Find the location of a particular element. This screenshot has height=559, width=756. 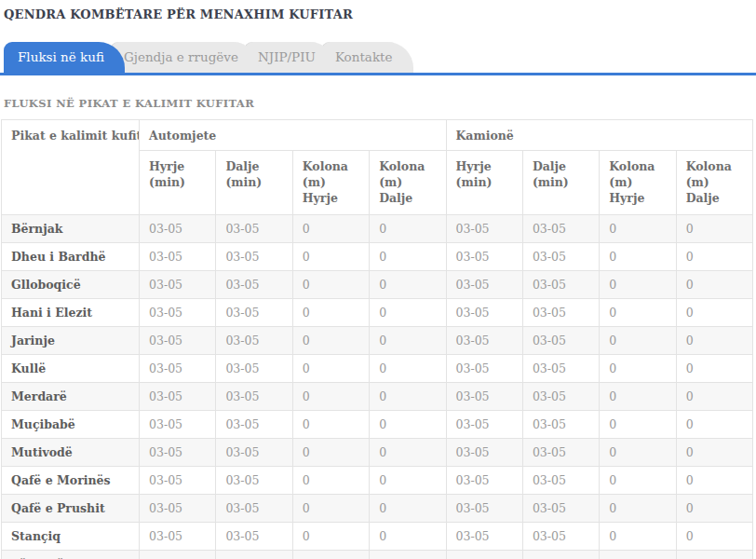

row-label-cell: Kullë is located at coordinates (71, 368).